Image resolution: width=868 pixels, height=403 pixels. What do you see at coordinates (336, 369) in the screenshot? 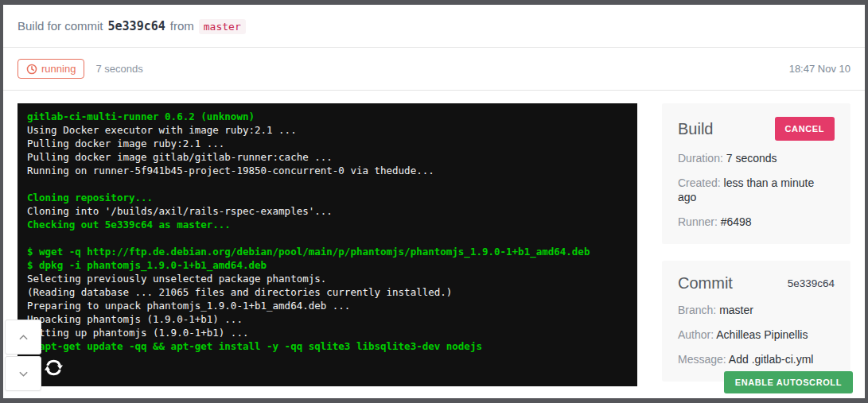
I see `refresh-icon` at bounding box center [336, 369].